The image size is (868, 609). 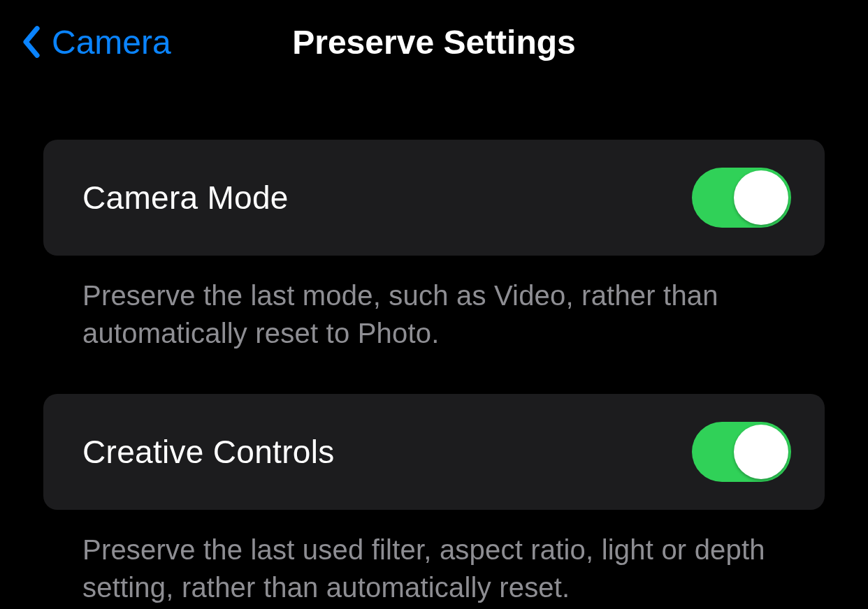 What do you see at coordinates (112, 42) in the screenshot?
I see `back-label: Camera` at bounding box center [112, 42].